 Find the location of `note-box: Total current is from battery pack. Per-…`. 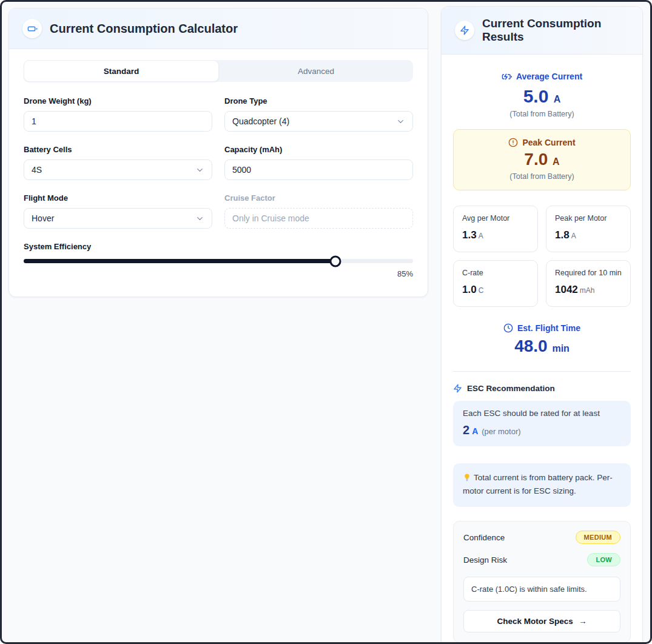

note-box: Total current is from battery pack. Per-… is located at coordinates (542, 485).